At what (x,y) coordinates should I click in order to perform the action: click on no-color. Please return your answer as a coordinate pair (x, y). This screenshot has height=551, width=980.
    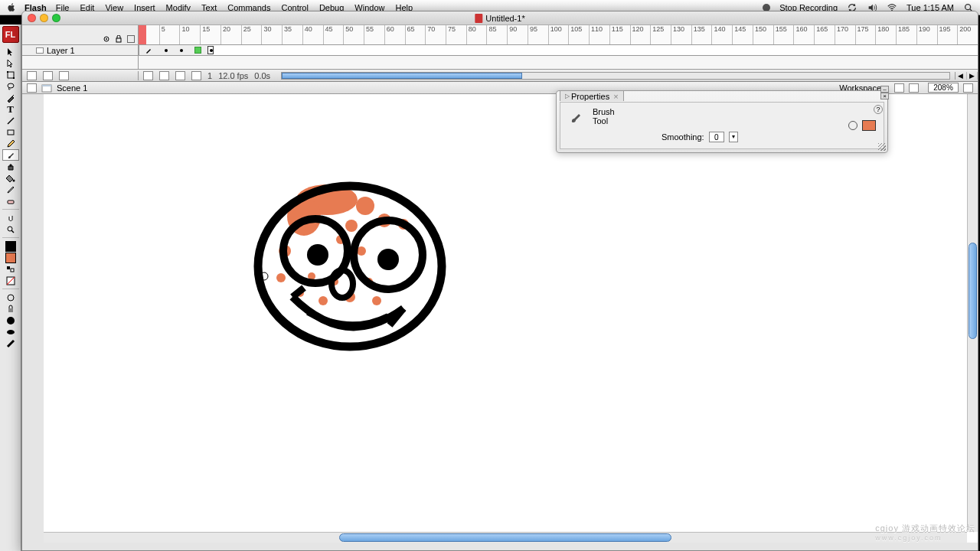
    Looking at the image, I should click on (11, 280).